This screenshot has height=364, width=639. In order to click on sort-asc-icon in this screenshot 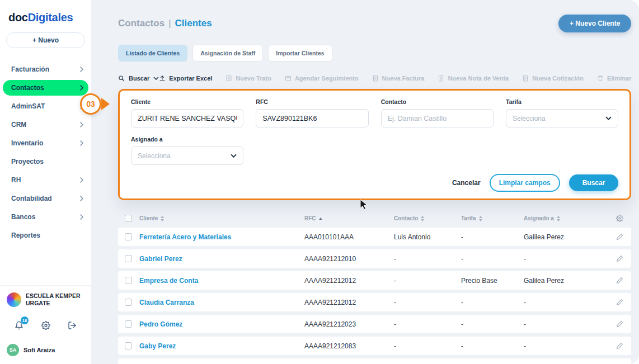, I will do `click(321, 219)`.